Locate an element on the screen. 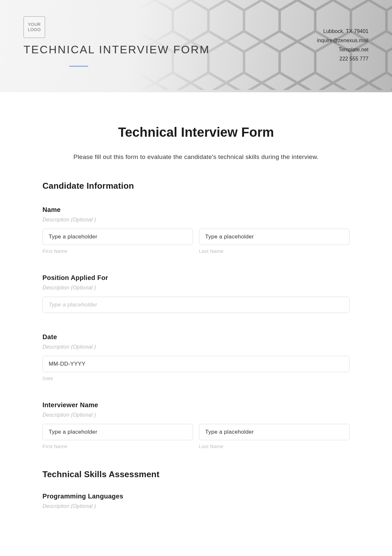 The height and width of the screenshot is (556, 392). desc-position: Description (Optional ) is located at coordinates (196, 288).